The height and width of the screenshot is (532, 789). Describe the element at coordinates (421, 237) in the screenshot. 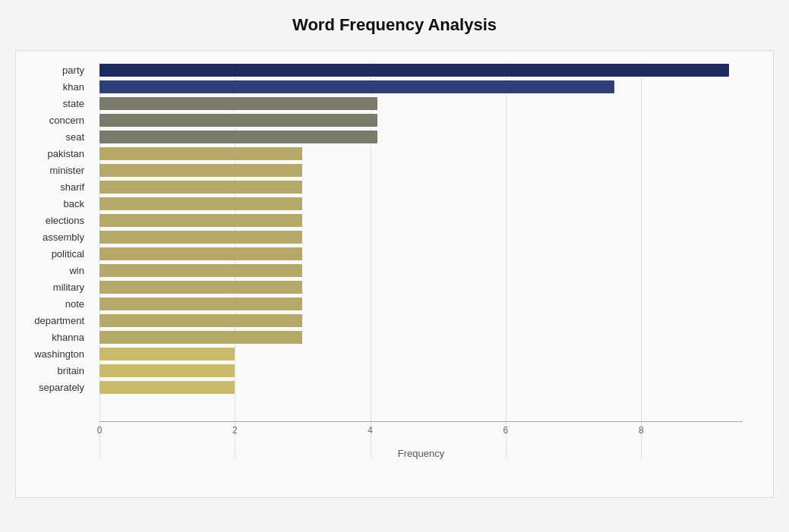

I see `bar-row: assembly` at that location.